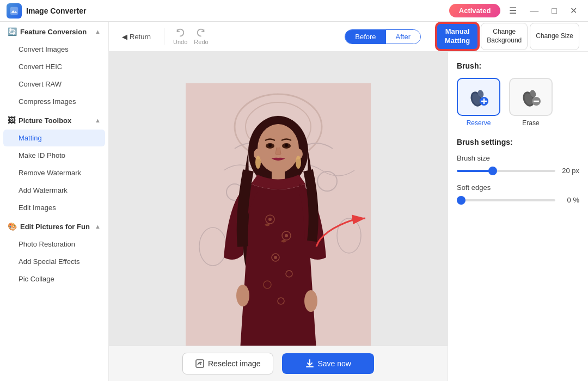 Image resolution: width=588 pixels, height=381 pixels. I want to click on sidebar-item-matting: Matting, so click(54, 138).